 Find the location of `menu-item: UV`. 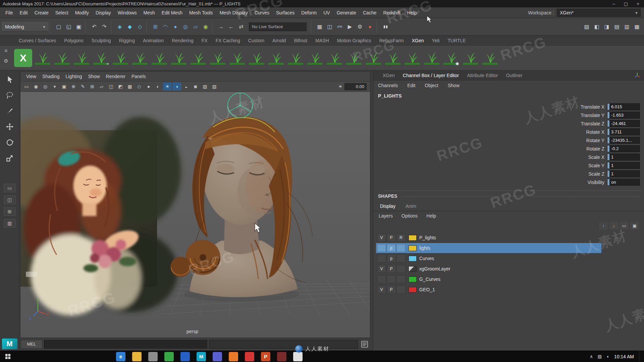

menu-item: UV is located at coordinates (327, 13).